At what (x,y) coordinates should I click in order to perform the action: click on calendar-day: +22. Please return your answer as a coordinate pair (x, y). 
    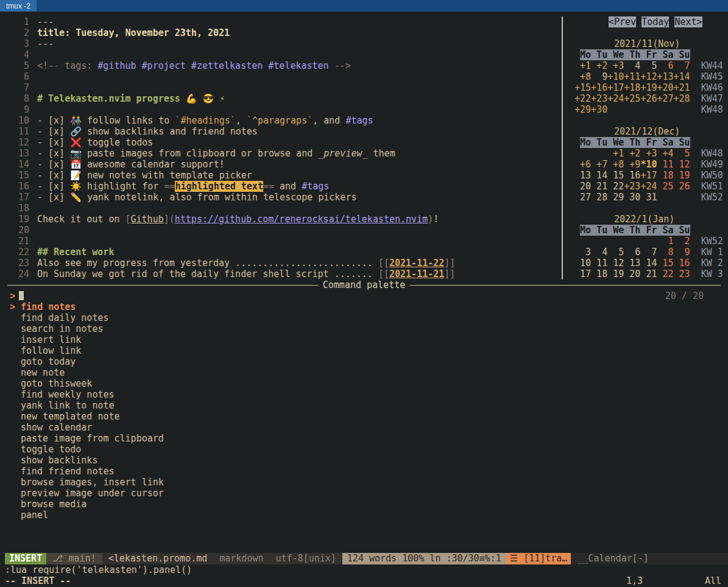
    Looking at the image, I should click on (582, 99).